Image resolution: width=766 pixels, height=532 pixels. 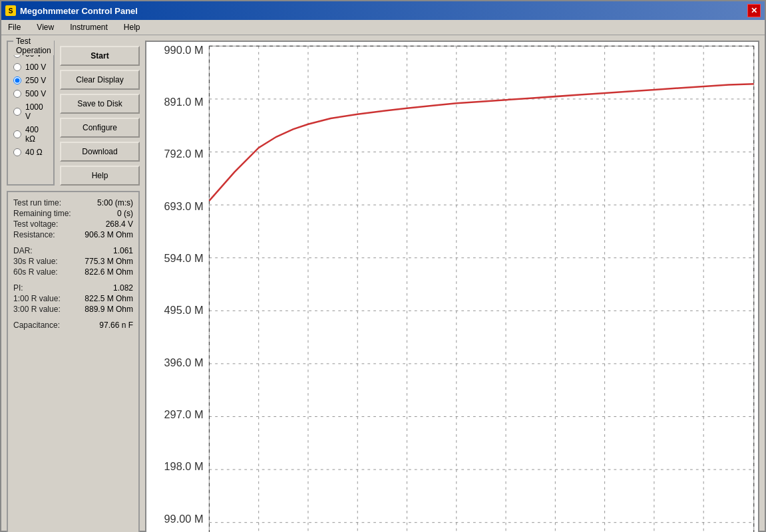 I want to click on stat-label-dar: DAR:, so click(x=23, y=251).